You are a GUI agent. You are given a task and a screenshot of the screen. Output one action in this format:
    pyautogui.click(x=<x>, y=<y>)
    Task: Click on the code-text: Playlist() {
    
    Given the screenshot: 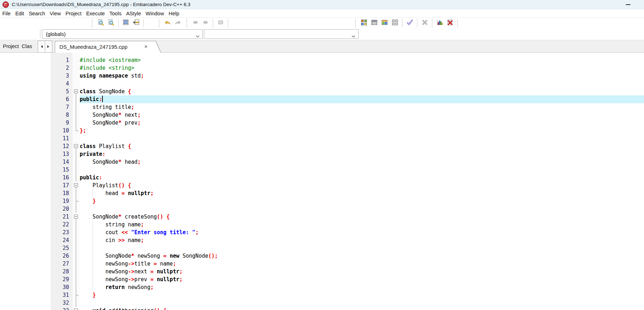 What is the action you would take?
    pyautogui.click(x=362, y=185)
    